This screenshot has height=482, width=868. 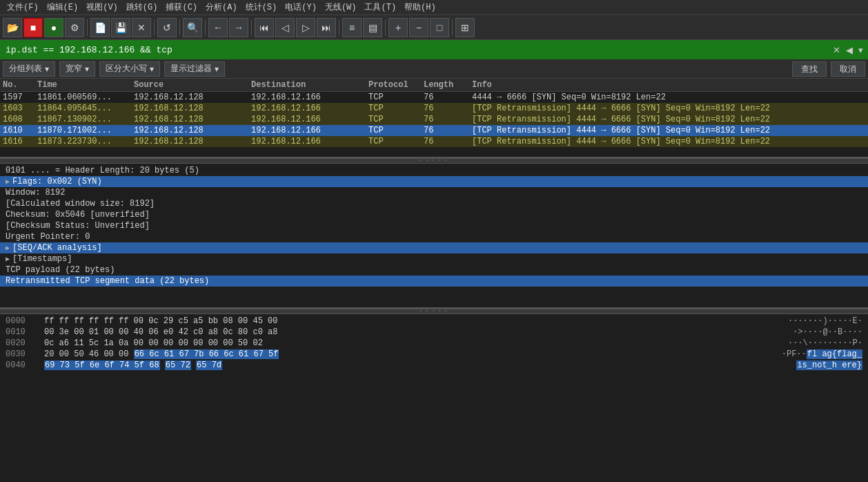 What do you see at coordinates (434, 237) in the screenshot?
I see `list-item: Urgent Pointer: 0` at bounding box center [434, 237].